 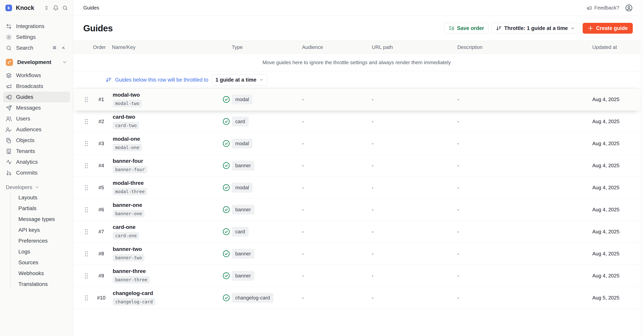 What do you see at coordinates (130, 192) in the screenshot?
I see `guide-key-chip: modal-three` at bounding box center [130, 192].